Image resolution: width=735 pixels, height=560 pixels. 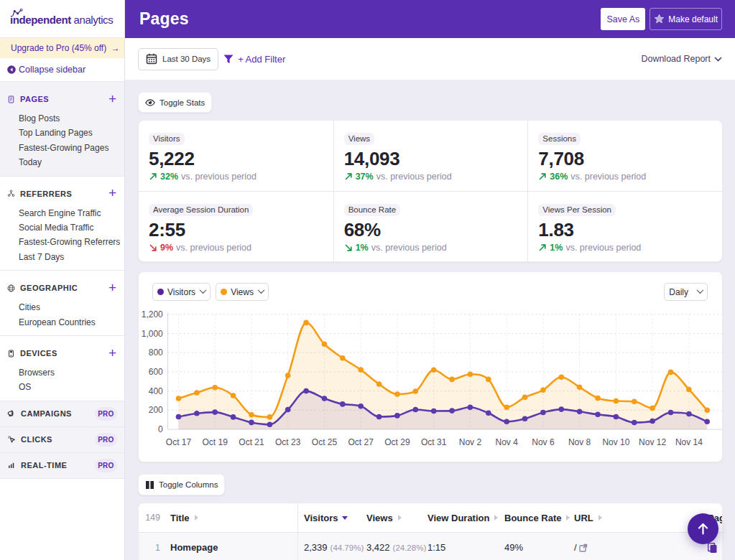 I want to click on svg-text: Oct 31, so click(x=434, y=442).